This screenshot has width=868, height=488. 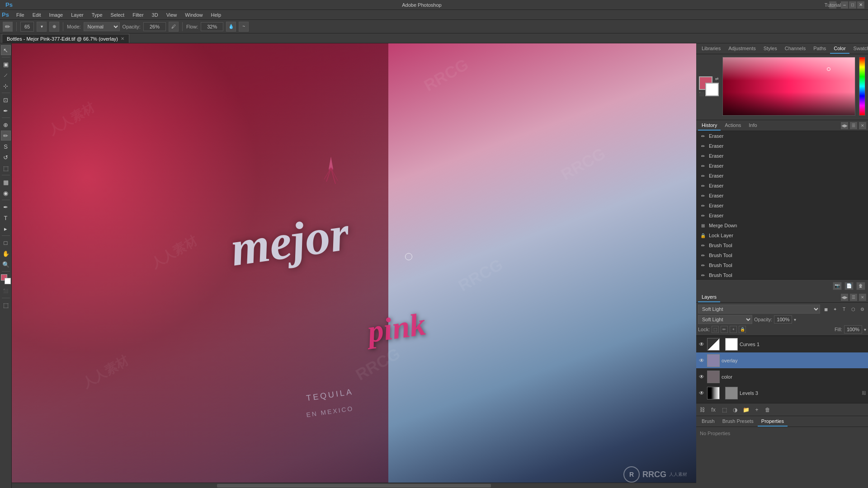 What do you see at coordinates (837, 286) in the screenshot?
I see `history-snapshot-btn: 📷` at bounding box center [837, 286].